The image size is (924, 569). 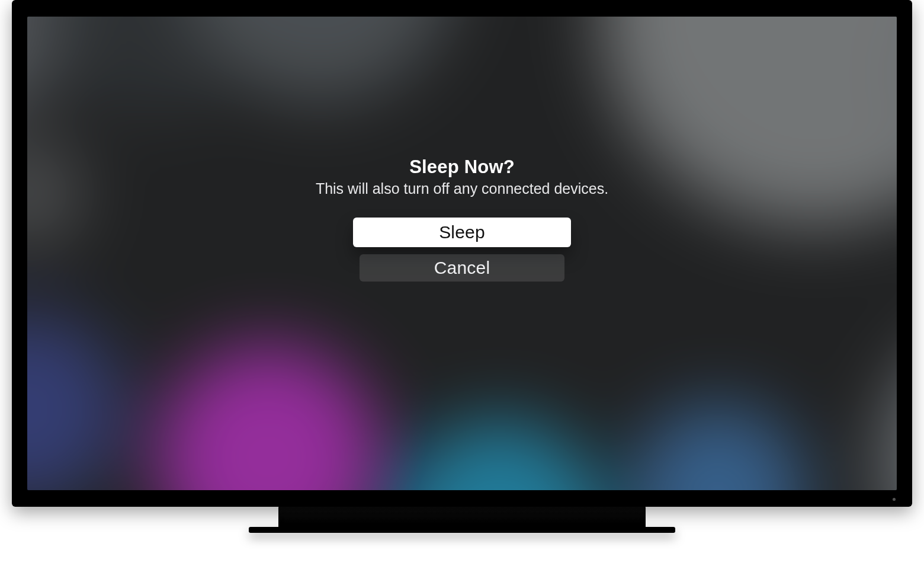 I want to click on cancel-button-label: Cancel, so click(x=462, y=268).